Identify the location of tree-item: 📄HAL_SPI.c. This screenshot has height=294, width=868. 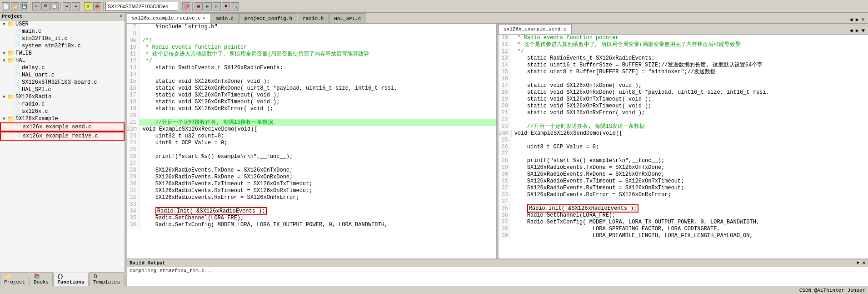
(62, 90).